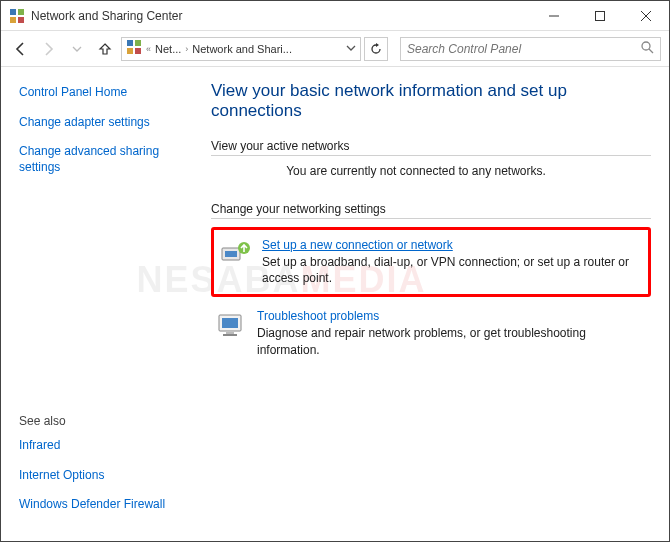 The width and height of the screenshot is (670, 542). Describe the element at coordinates (431, 262) in the screenshot. I see `setup-connection-option: Set up a new connection or network Set u…` at that location.